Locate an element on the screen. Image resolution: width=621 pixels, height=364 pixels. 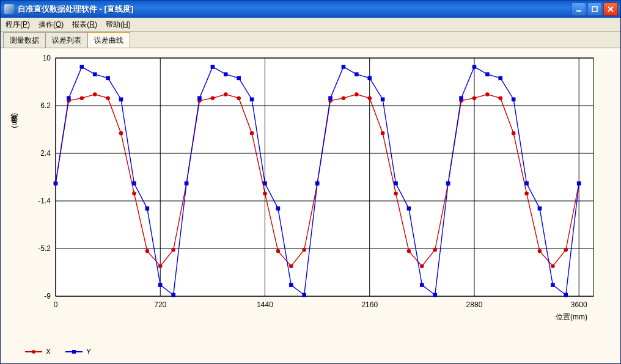
chart-legend: X Y is located at coordinates (58, 352).